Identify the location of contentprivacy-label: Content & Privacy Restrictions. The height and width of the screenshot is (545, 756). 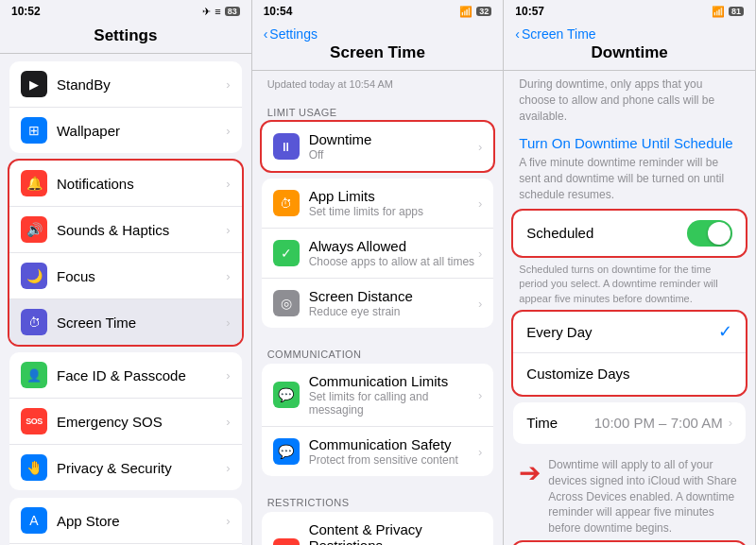
(393, 533).